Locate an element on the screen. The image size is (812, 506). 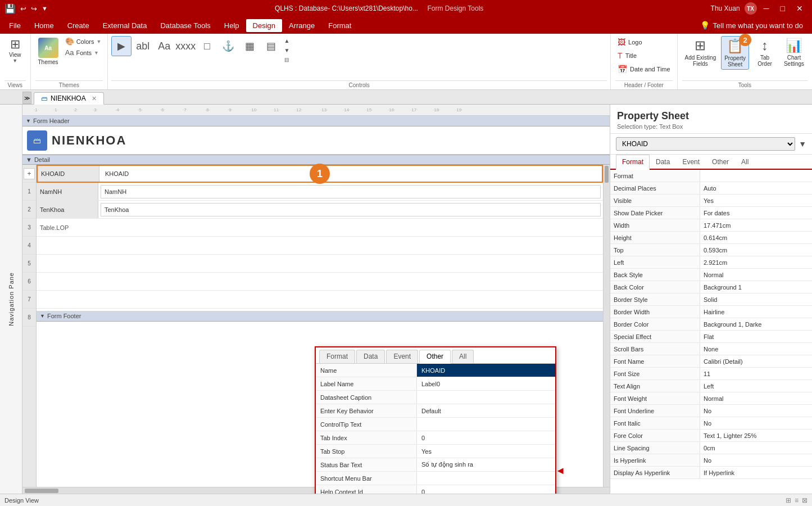
ps-dropdown-btn: ▼ is located at coordinates (802, 144).